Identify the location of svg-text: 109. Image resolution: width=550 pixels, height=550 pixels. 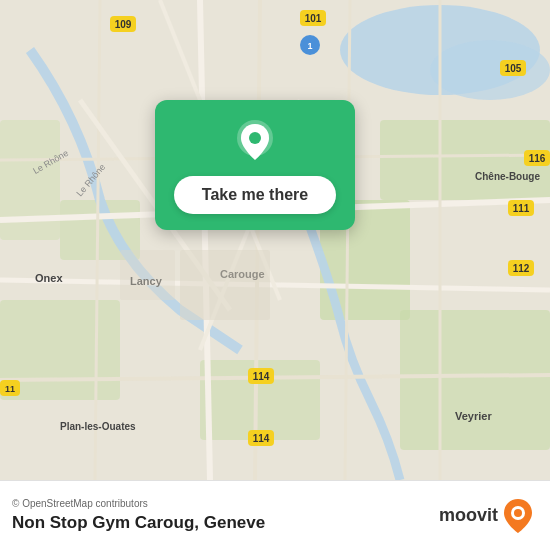
(124, 24).